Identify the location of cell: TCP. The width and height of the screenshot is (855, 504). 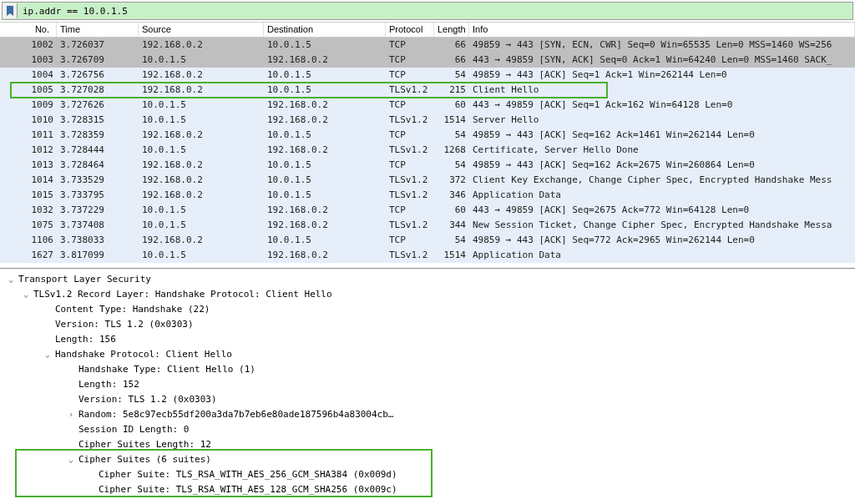
(410, 75).